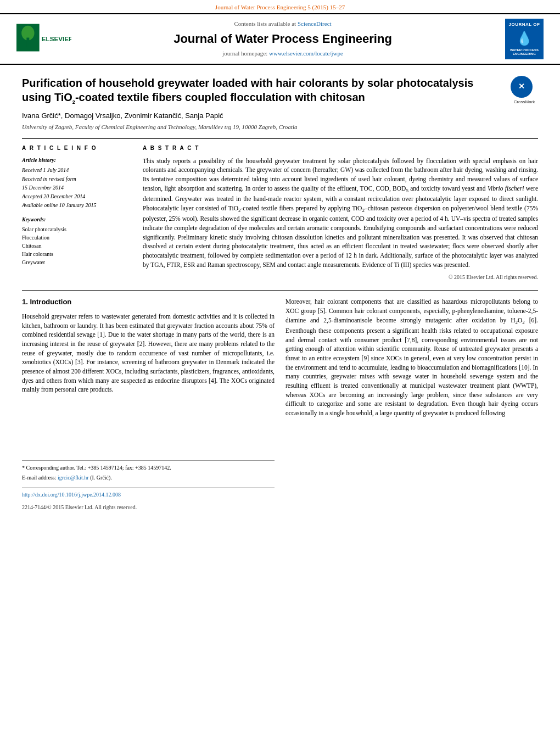 The width and height of the screenshot is (560, 742). What do you see at coordinates (45, 170) in the screenshot?
I see `received1-text: Received 1 July 2014` at bounding box center [45, 170].